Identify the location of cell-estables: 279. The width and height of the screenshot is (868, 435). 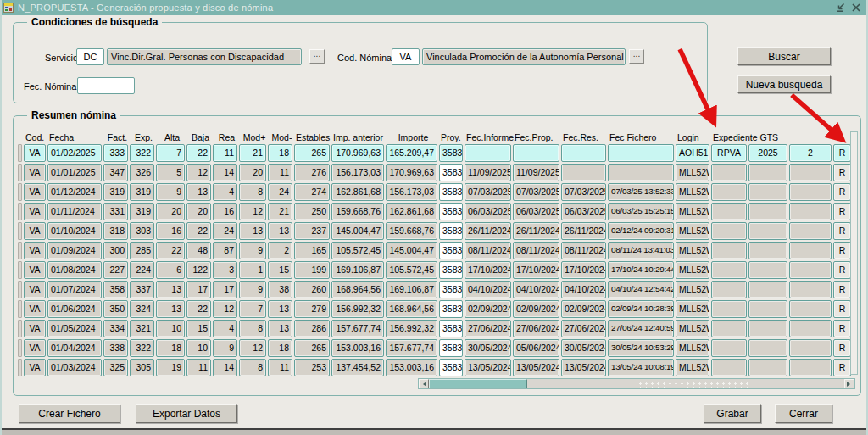
(312, 309).